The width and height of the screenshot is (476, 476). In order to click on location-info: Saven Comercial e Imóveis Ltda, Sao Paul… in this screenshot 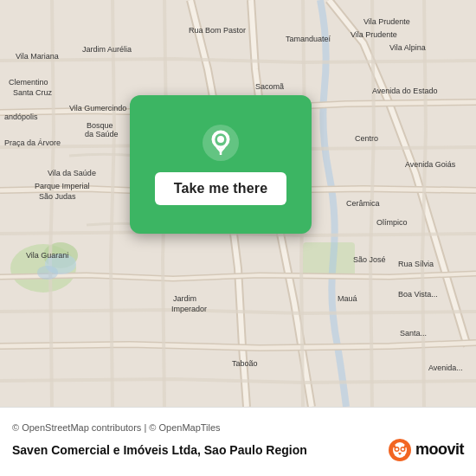, I will do `click(238, 450)`.